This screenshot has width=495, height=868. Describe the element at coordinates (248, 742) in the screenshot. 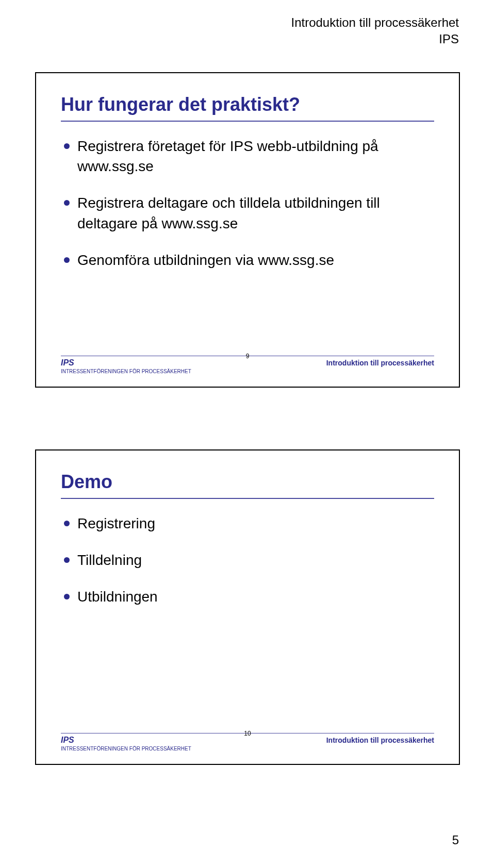

I see `slide-footer: IPS Introduktion till processäkerhet 10 …` at that location.